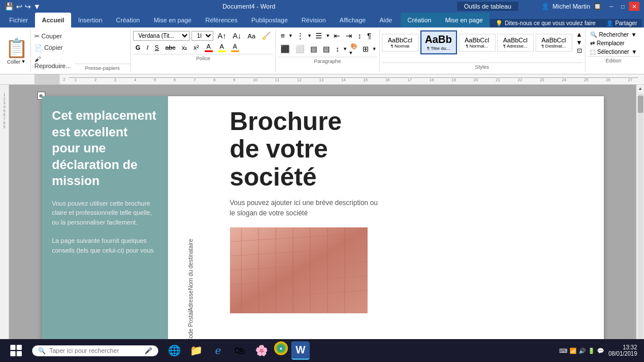 The height and width of the screenshot is (362, 644). Describe the element at coordinates (314, 49) in the screenshot. I see `align-right-button: ▤` at that location.